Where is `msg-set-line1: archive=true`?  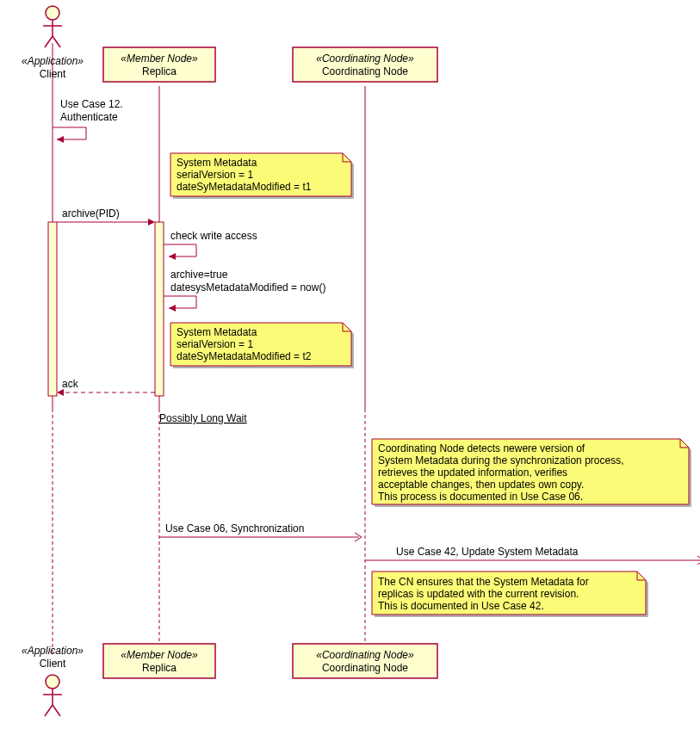 msg-set-line1: archive=true is located at coordinates (200, 275).